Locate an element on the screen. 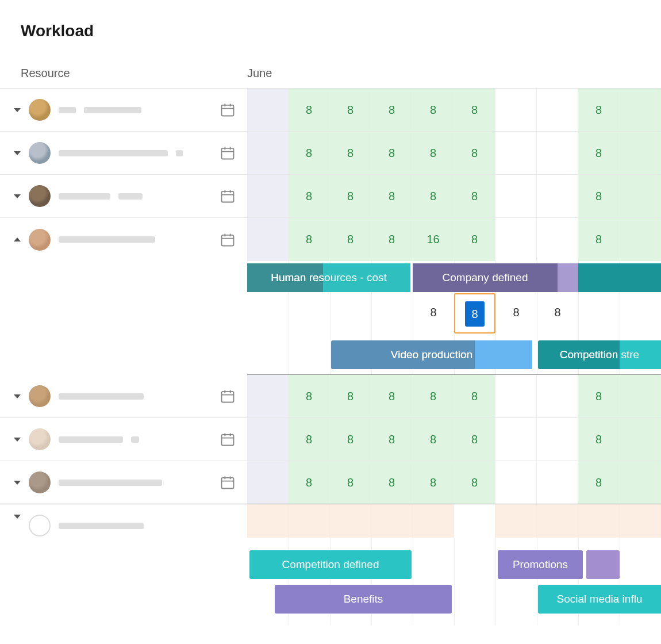 The height and width of the screenshot is (644, 661). task-bar-competition-defined: Competition defined is located at coordinates (330, 565).